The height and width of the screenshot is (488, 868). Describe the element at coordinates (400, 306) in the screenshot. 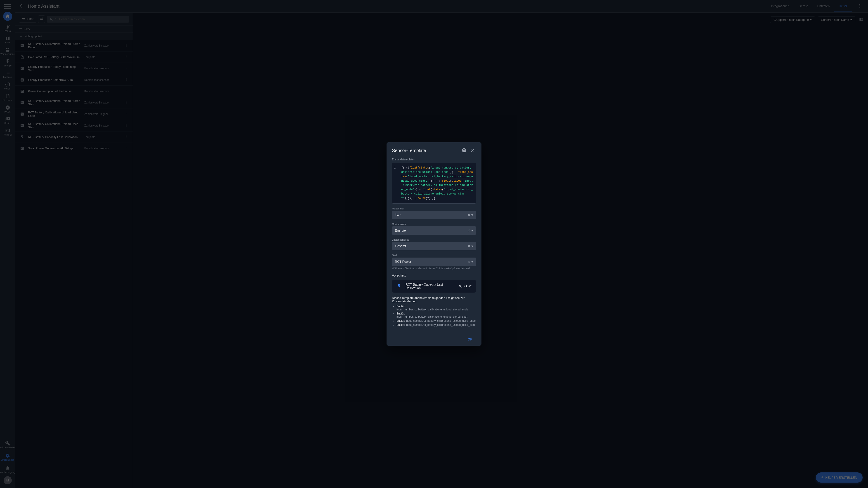

I see `event-label-0: Entität` at that location.